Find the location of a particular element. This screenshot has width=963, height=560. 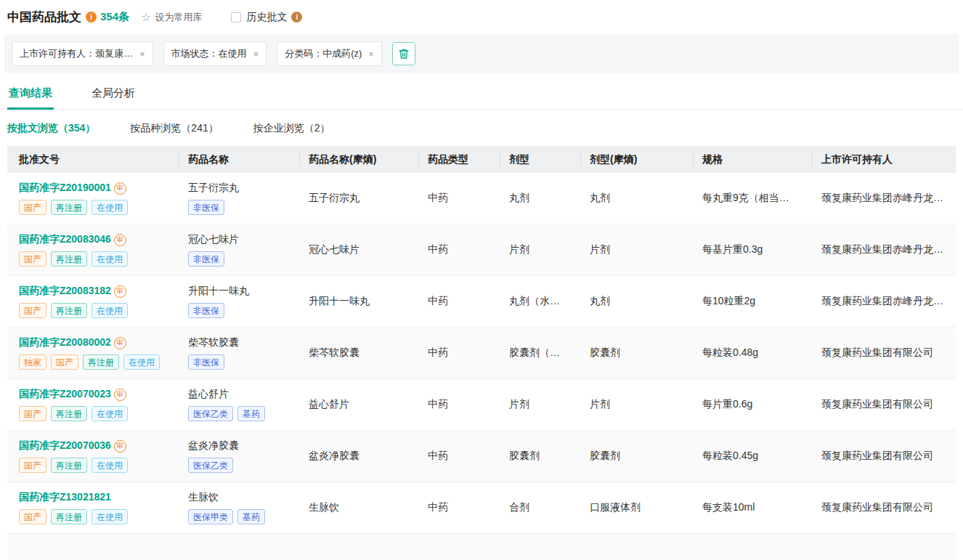

column-header-drug-name-me: 药品名称(摩熵) is located at coordinates (359, 160).